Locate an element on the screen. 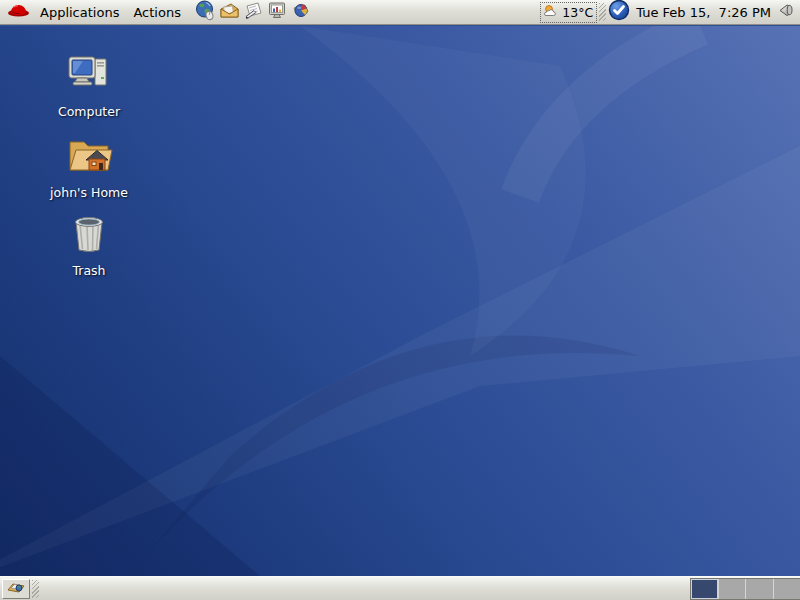 The height and width of the screenshot is (600, 800). sun-cloud-icon is located at coordinates (552, 12).